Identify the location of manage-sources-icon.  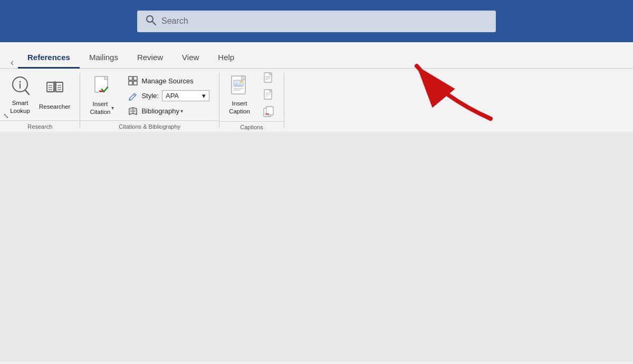
(133, 81).